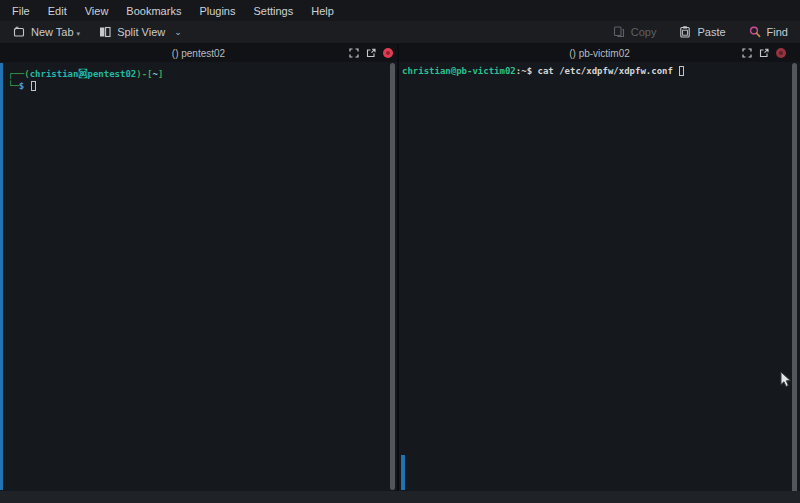 This screenshot has width=800, height=503. I want to click on pane-header-pb-victim02: () pb-victim02, so click(600, 53).